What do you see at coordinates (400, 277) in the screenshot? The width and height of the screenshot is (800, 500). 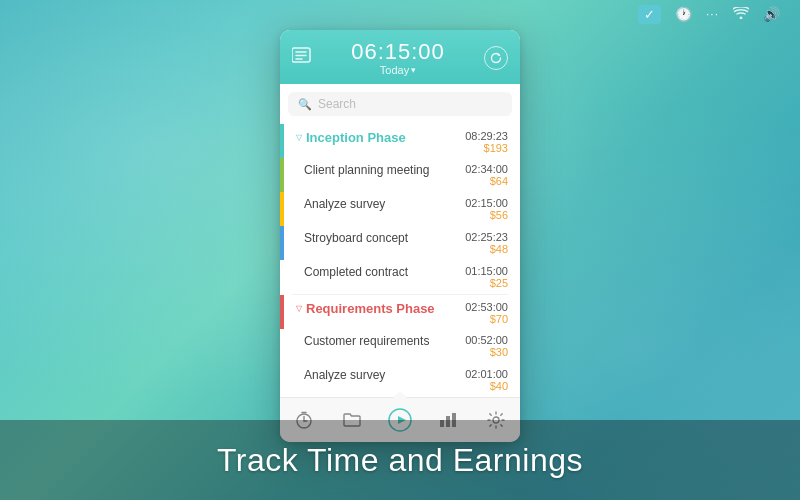 I see `list-item-completed-contract: Completed contract 01:15:00 $25` at bounding box center [400, 277].